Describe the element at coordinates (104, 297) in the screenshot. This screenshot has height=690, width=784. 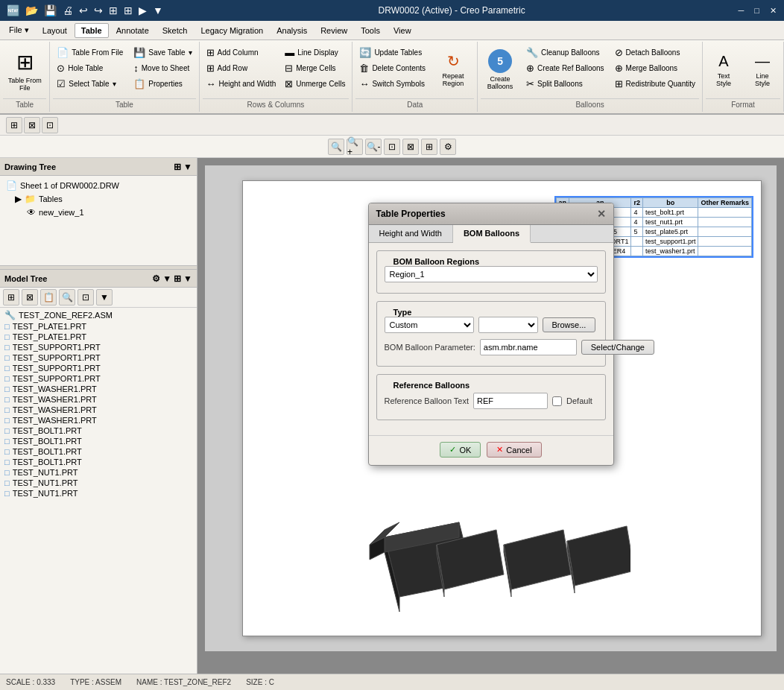
I see `model-tree-btn6: ▼` at that location.